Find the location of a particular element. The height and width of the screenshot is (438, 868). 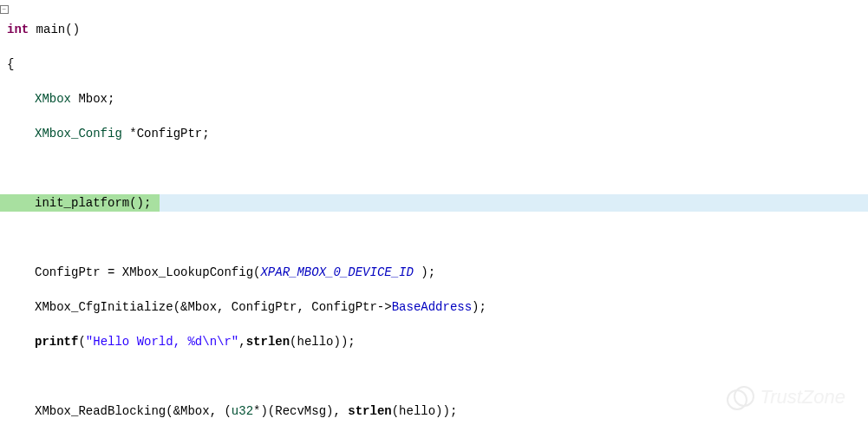

watermark: TrustZone is located at coordinates (786, 397).